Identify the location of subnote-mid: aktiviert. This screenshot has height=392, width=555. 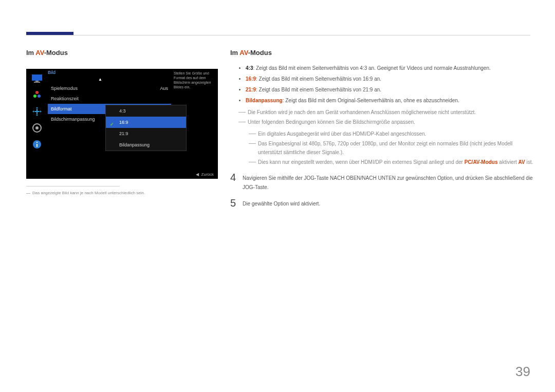
(508, 162).